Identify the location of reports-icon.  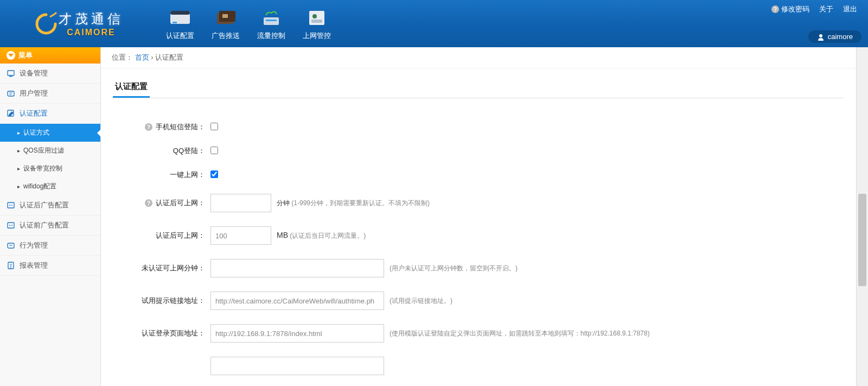
(11, 265).